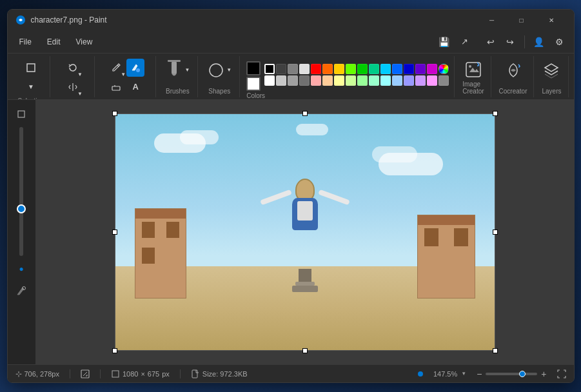  What do you see at coordinates (560, 42) in the screenshot?
I see `settings-button: ⚙` at bounding box center [560, 42].